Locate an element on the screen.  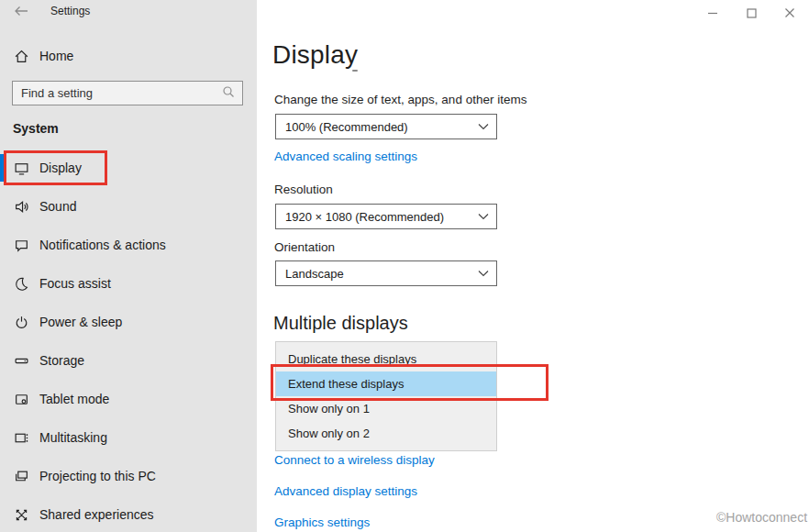
search-input is located at coordinates (117, 94).